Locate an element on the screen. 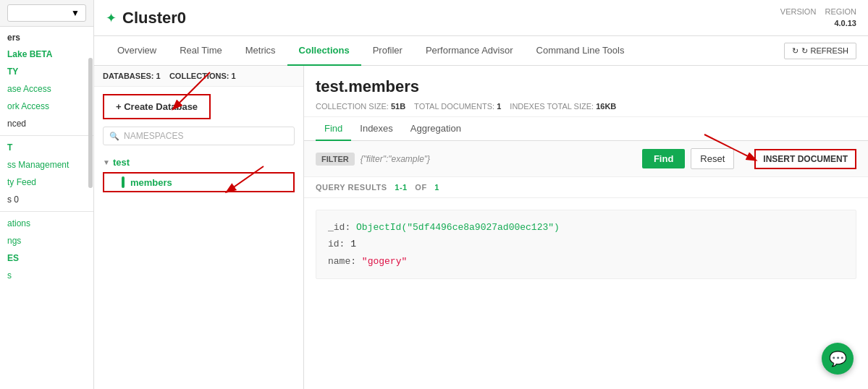  cluster-title: Cluster0 is located at coordinates (154, 18).